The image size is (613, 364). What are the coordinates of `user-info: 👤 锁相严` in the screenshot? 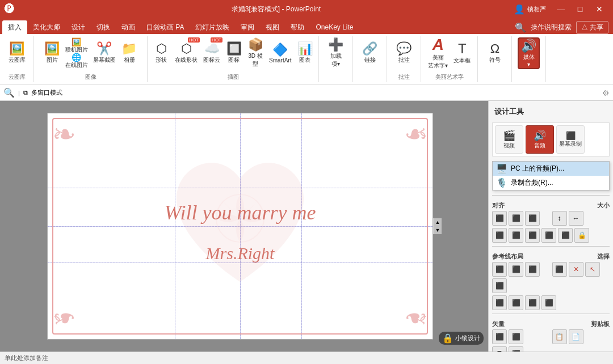 It's located at (530, 9).